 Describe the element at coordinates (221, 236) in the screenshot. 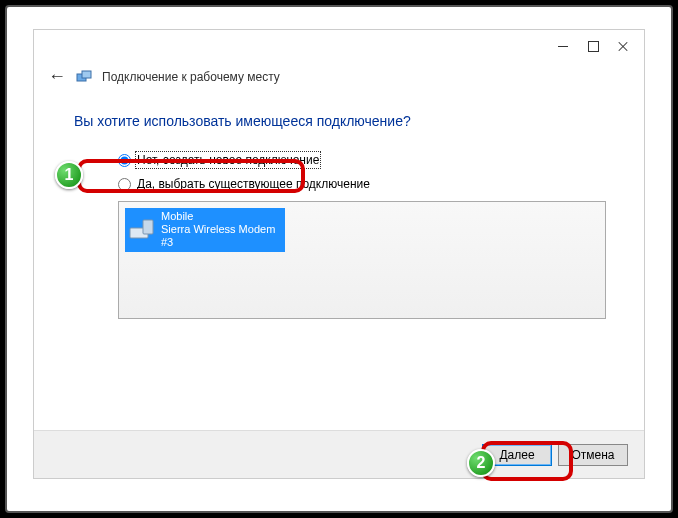

I see `connection-device: Sierra Wireless Modem #3` at that location.